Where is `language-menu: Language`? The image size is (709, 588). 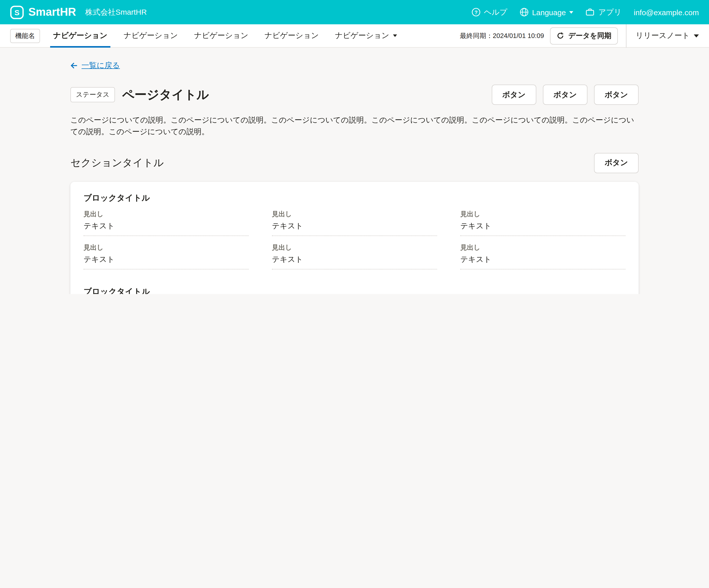 language-menu: Language is located at coordinates (546, 12).